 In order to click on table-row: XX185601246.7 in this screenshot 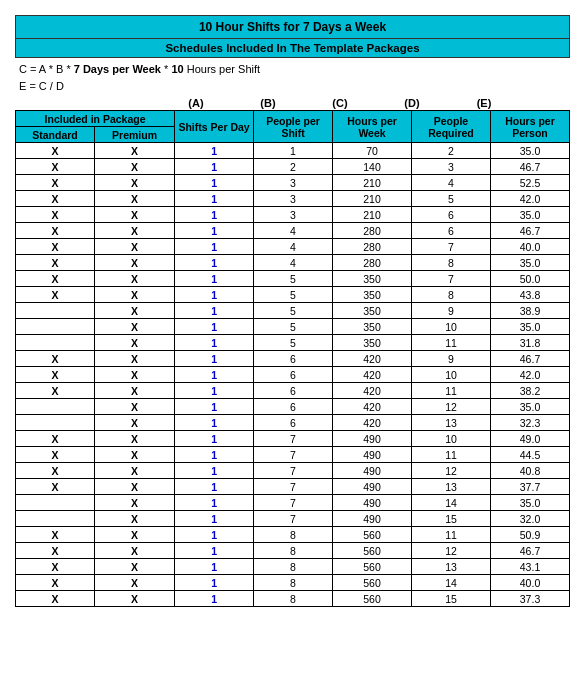, I will do `click(293, 551)`.